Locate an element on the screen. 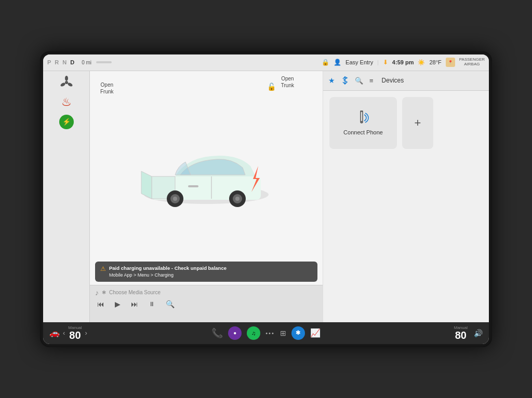 The width and height of the screenshot is (532, 398). more-apps-icon: ••• is located at coordinates (270, 333).